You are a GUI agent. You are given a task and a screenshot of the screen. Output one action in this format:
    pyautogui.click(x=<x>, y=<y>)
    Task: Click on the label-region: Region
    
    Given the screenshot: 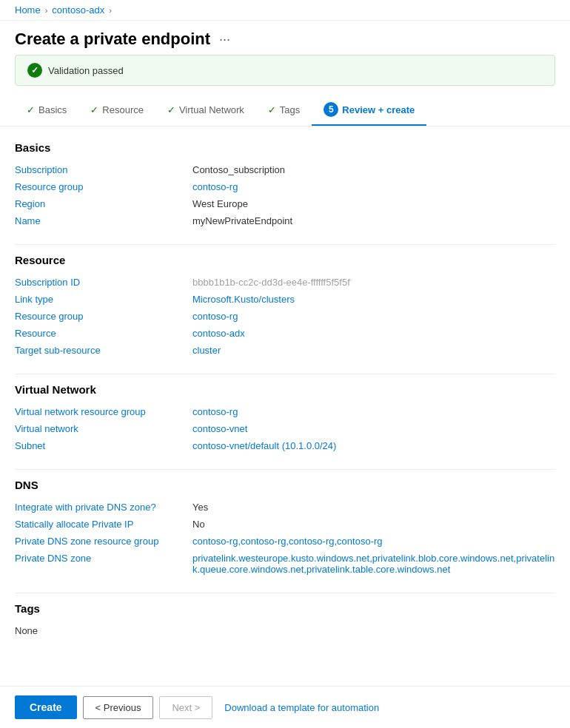 What is the action you would take?
    pyautogui.click(x=104, y=204)
    